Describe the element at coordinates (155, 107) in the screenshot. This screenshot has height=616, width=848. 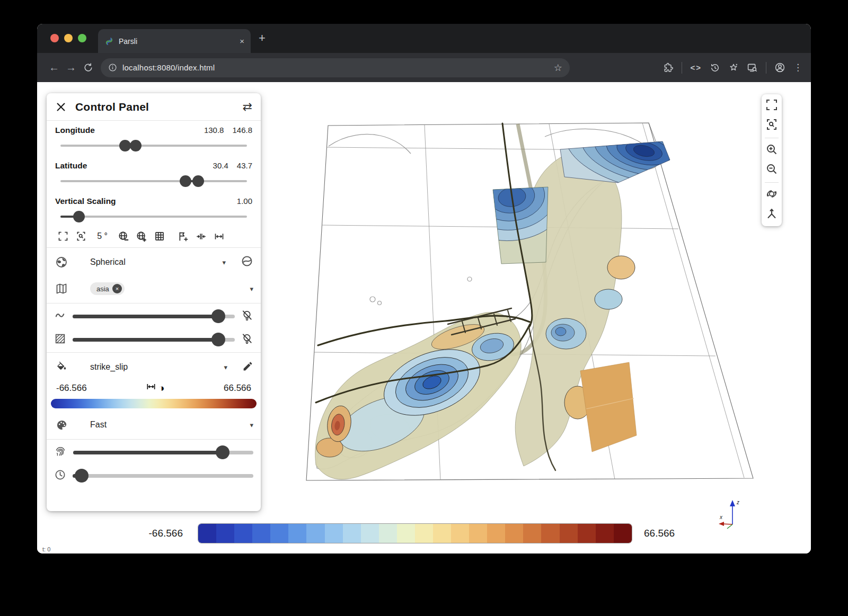
I see `panel-title: Control Panel` at that location.